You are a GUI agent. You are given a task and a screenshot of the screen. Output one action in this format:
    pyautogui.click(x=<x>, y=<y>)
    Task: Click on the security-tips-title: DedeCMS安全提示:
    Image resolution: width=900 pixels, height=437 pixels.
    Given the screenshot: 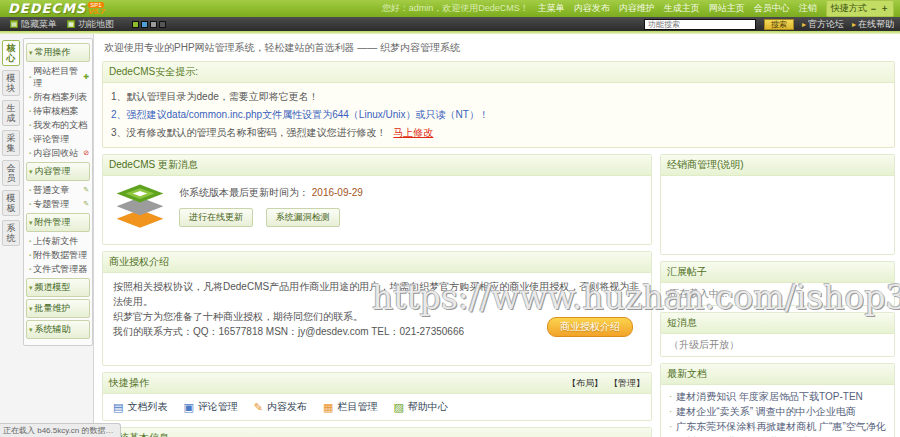 What is the action you would take?
    pyautogui.click(x=498, y=72)
    